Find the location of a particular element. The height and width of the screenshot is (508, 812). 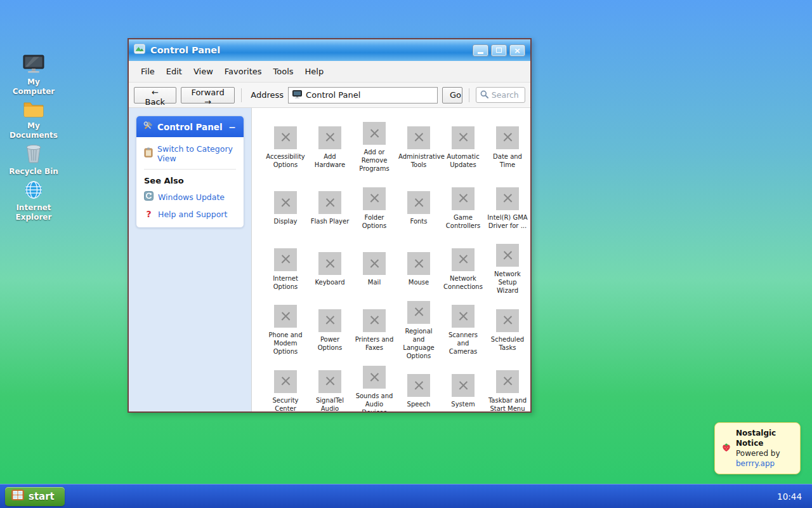

close-button: × is located at coordinates (518, 51).